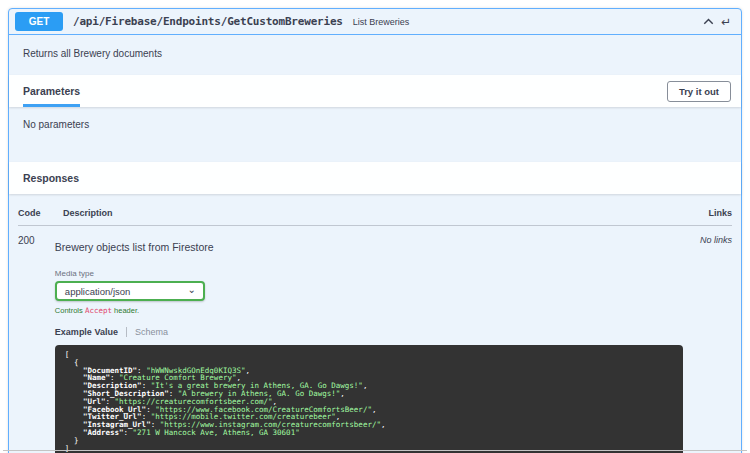 This screenshot has height=453, width=750. Describe the element at coordinates (98, 310) in the screenshot. I see `accept-header-code: Accept` at that location.